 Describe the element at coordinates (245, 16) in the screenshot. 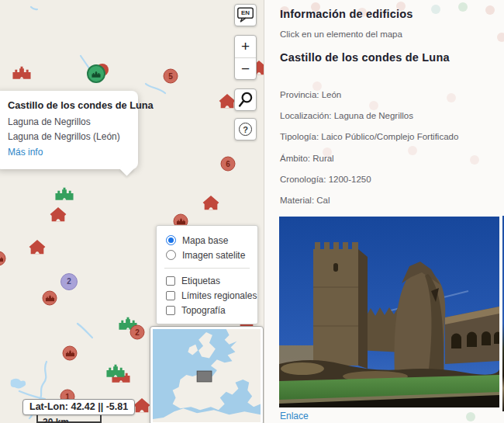

I see `speech-bubble-icon: EN` at that location.